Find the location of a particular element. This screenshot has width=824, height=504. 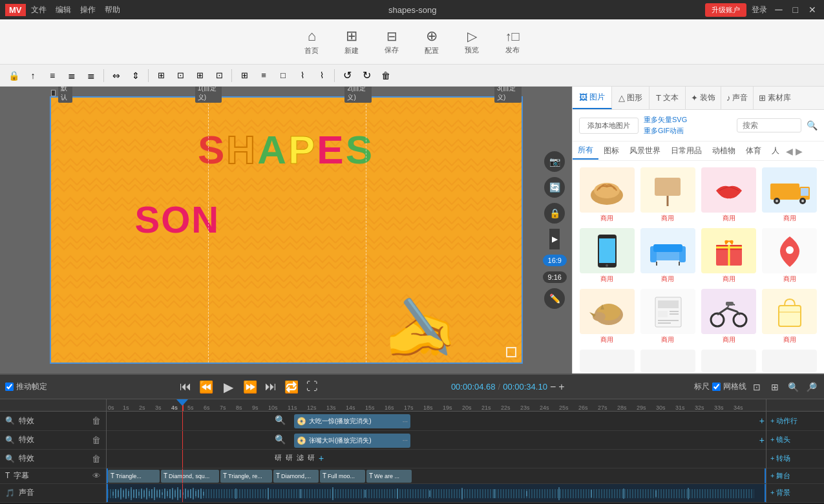

toolbar-preview: ▷ 预览 is located at coordinates (472, 41).